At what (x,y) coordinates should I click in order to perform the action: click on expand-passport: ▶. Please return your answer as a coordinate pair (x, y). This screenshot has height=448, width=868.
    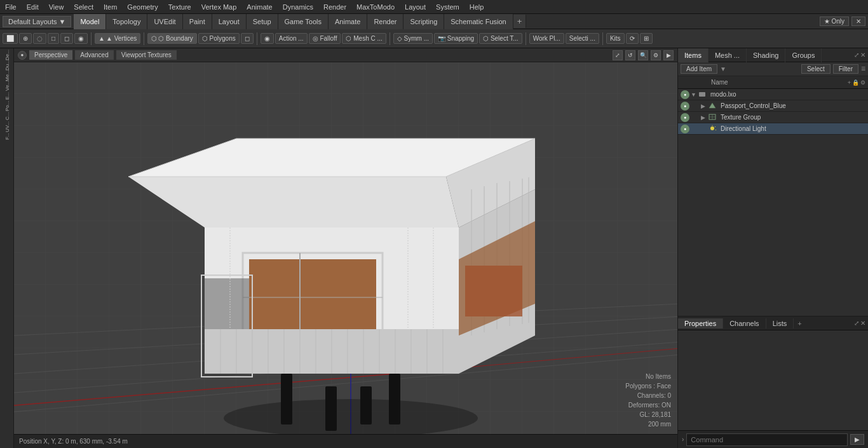
    Looking at the image, I should click on (705, 106).